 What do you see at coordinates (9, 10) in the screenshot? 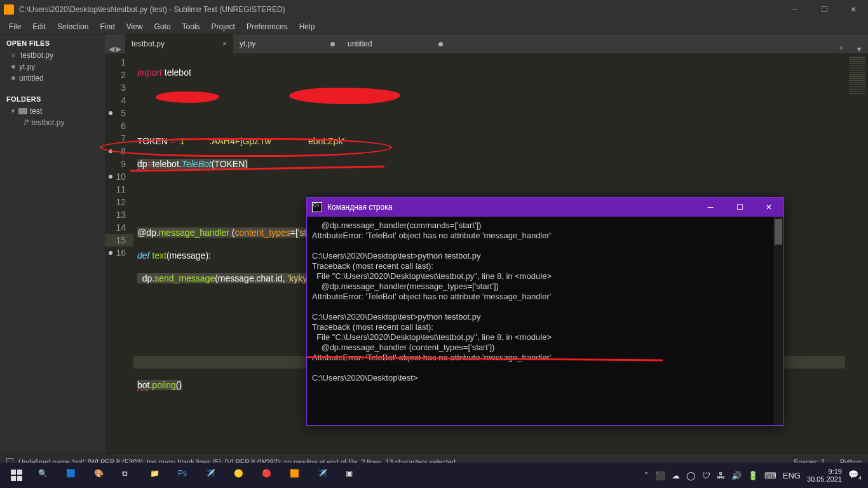
I see `app-icon` at bounding box center [9, 10].